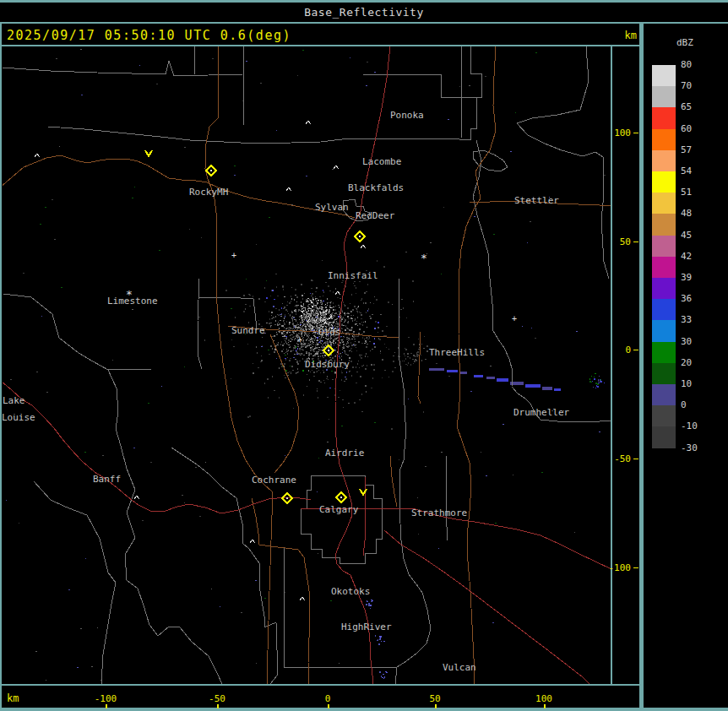 Image resolution: width=728 pixels, height=711 pixels. I want to click on dbz-scale-swatch, so click(664, 182).